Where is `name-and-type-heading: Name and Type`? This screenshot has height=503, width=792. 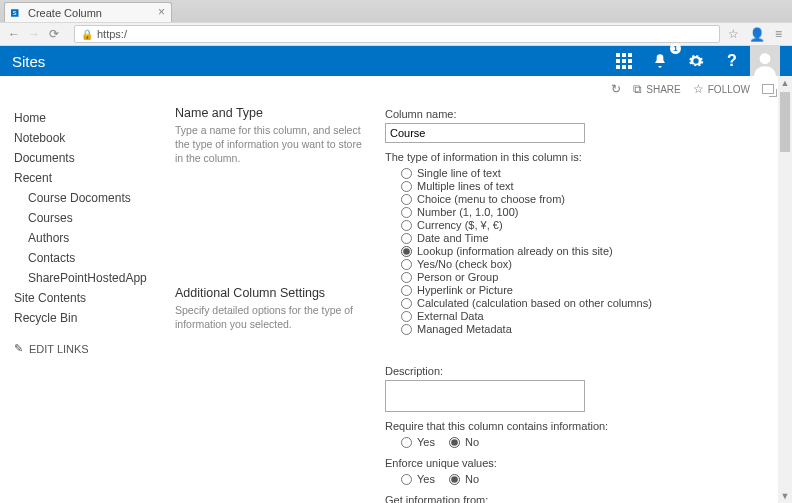 name-and-type-heading: Name and Type is located at coordinates (271, 113).